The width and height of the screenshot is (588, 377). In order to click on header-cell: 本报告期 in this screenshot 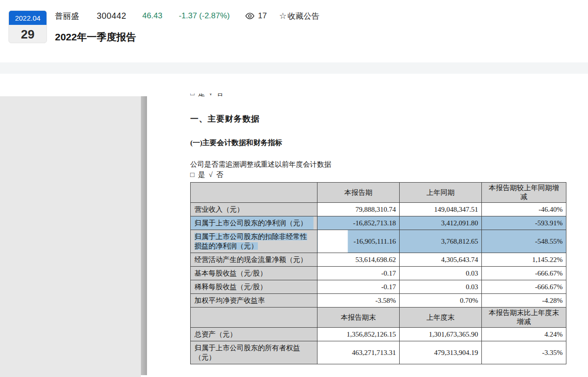, I will do `click(359, 192)`.